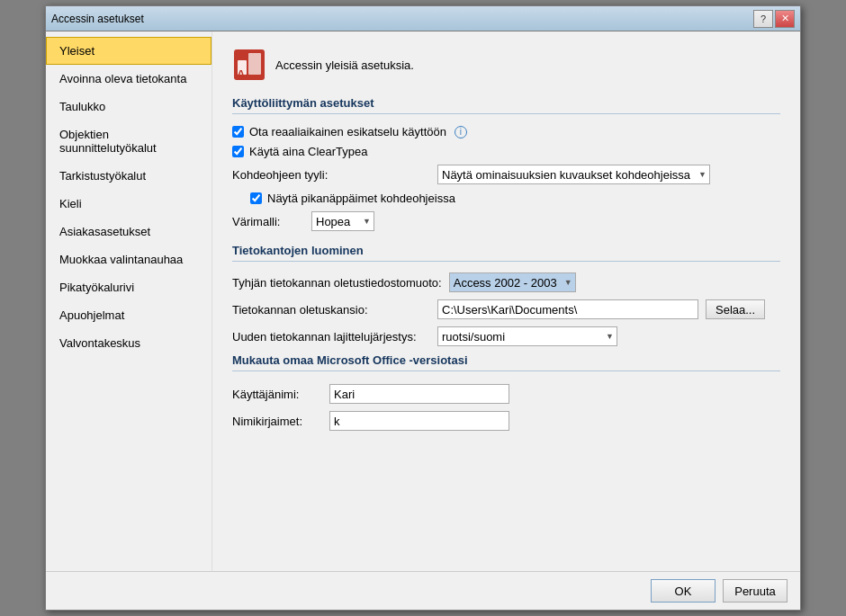  I want to click on tooltip-style-dropdown-wrap: Näytä ominaisuuksien kuvaukset kohdeohje…, so click(574, 174).